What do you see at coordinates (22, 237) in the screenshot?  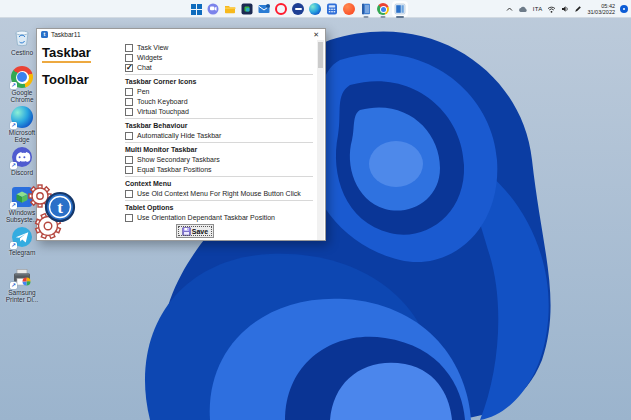 I see `telegram-icon: ↗` at bounding box center [22, 237].